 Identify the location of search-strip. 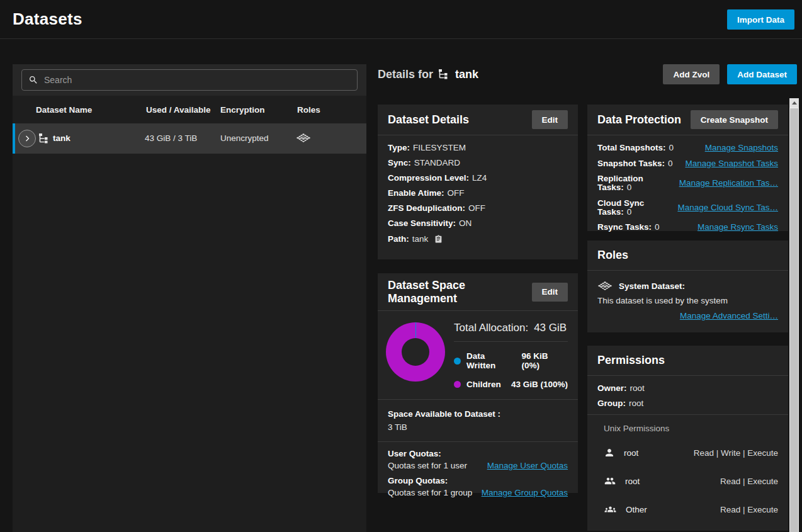
(189, 80).